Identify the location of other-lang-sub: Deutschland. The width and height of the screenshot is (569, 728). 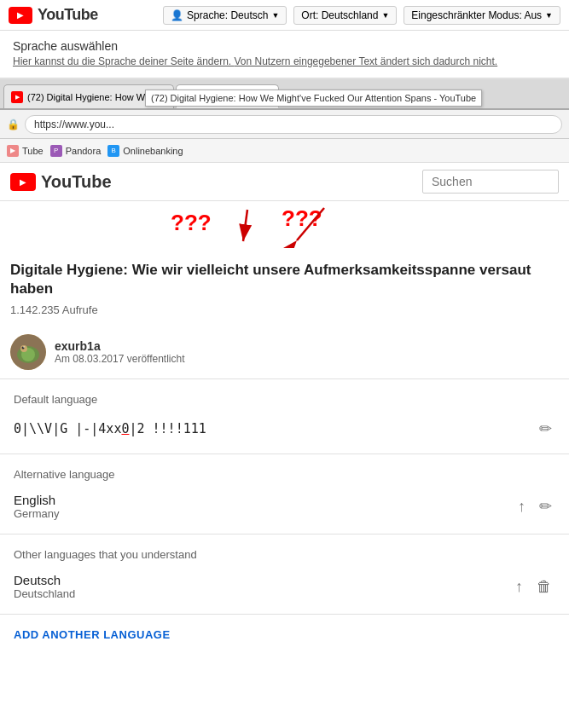
(44, 593).